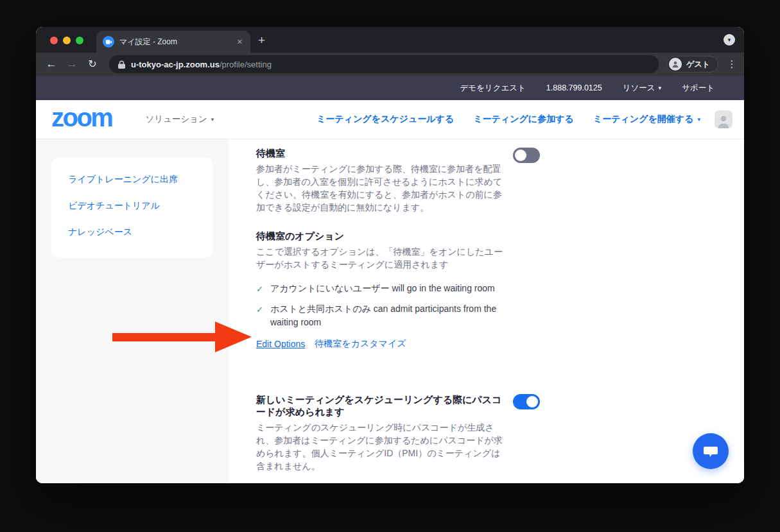  What do you see at coordinates (732, 64) in the screenshot?
I see `browser-menu-icon: ⋮` at bounding box center [732, 64].